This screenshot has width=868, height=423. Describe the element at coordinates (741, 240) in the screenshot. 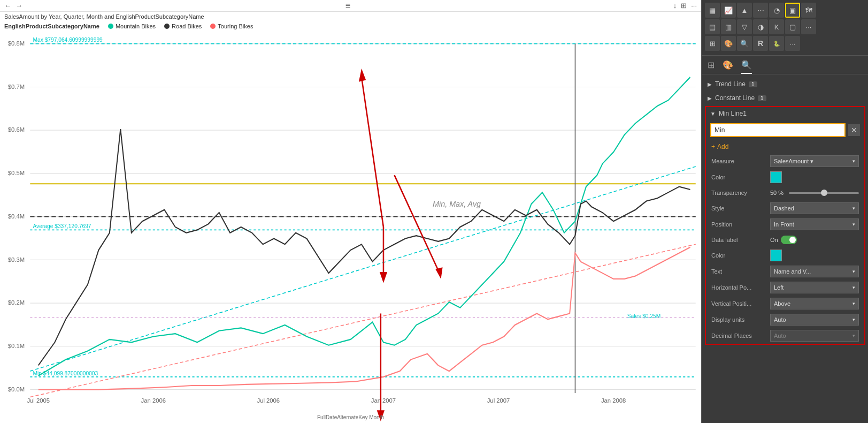

I see `data-label-label: Data label` at that location.